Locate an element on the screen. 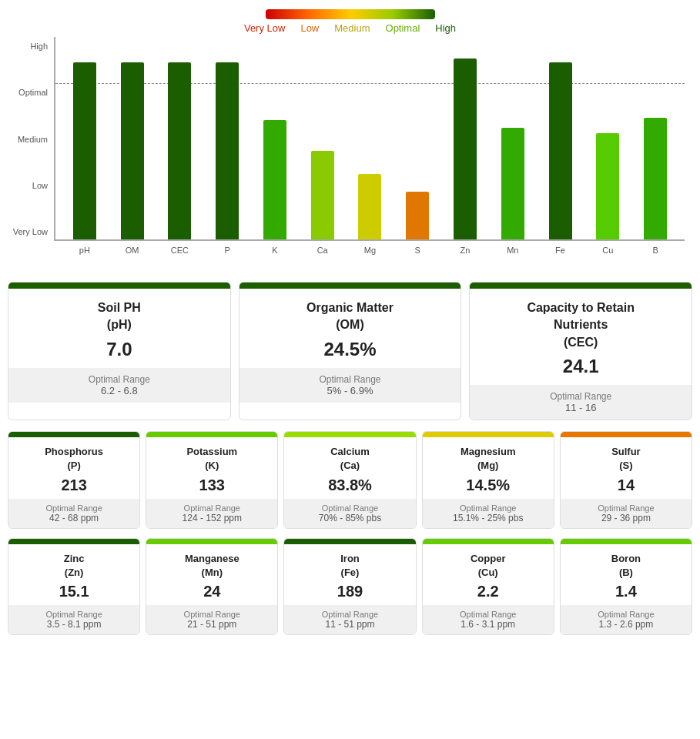 Image resolution: width=700 pixels, height=739 pixels. legend-label-low: Low is located at coordinates (310, 28).